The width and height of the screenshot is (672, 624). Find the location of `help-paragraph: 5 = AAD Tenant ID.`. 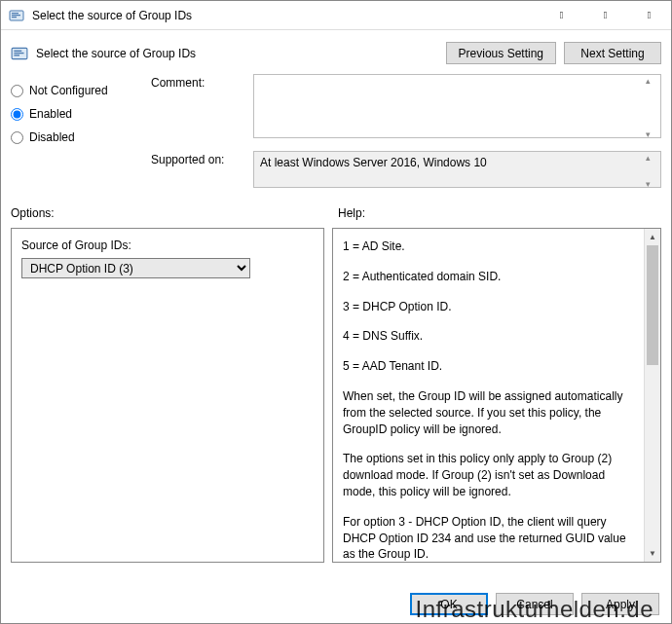

help-paragraph: 5 = AAD Tenant ID. is located at coordinates (489, 366).